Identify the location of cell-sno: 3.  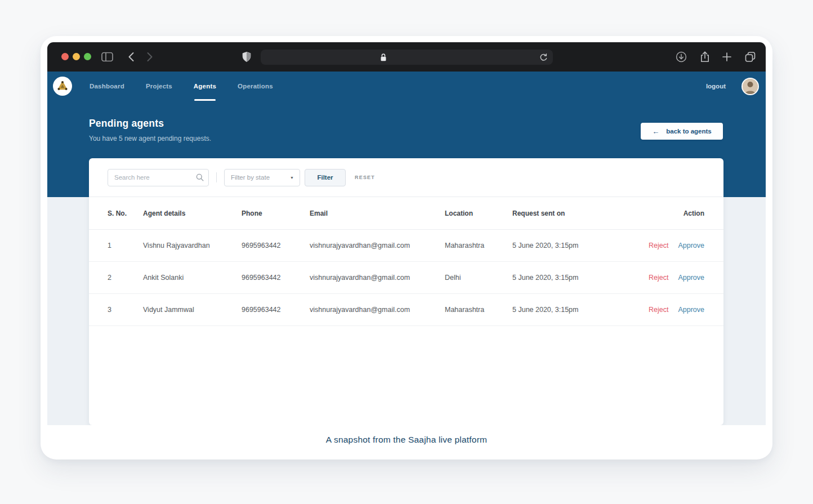
(125, 310).